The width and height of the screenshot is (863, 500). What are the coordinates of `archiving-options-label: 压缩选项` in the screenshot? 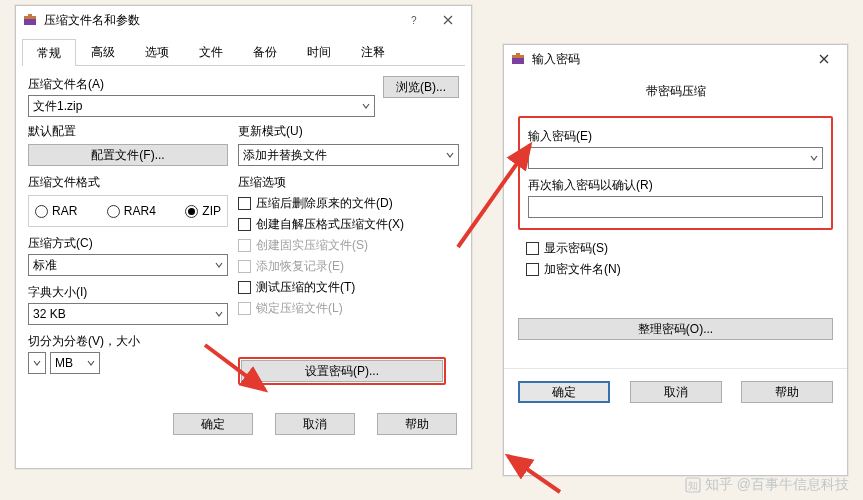 It's located at (348, 182).